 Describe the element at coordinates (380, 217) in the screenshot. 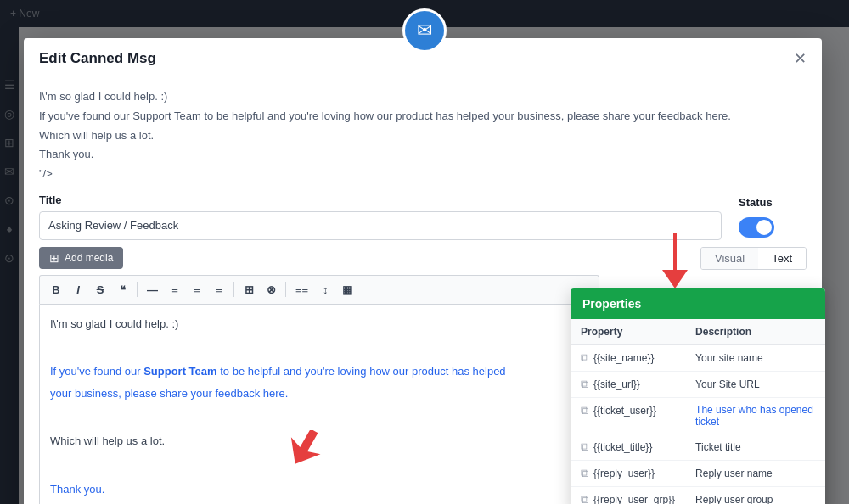

I see `title-group: Title` at that location.